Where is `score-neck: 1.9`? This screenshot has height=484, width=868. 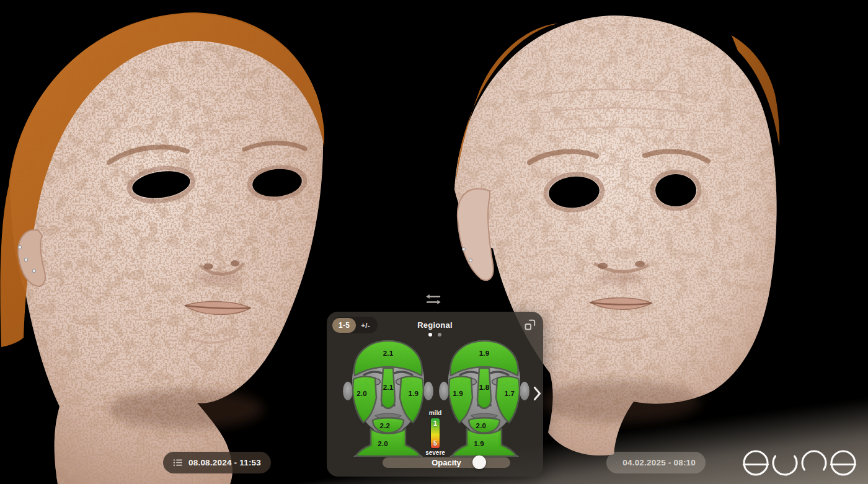 score-neck: 1.9 is located at coordinates (479, 444).